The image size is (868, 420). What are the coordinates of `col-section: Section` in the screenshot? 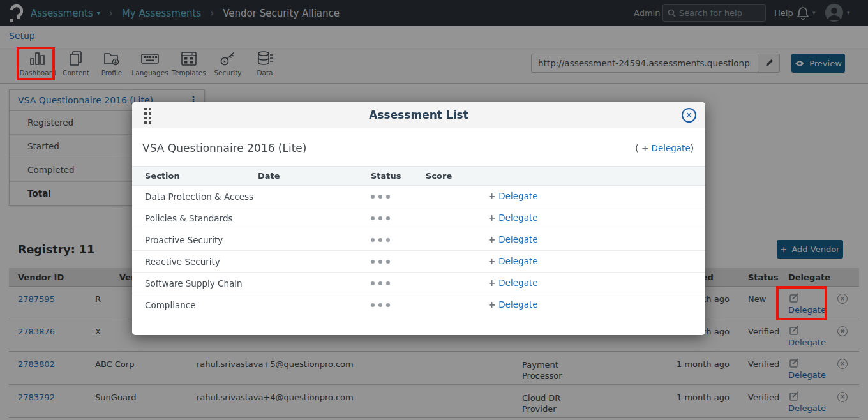 It's located at (162, 176).